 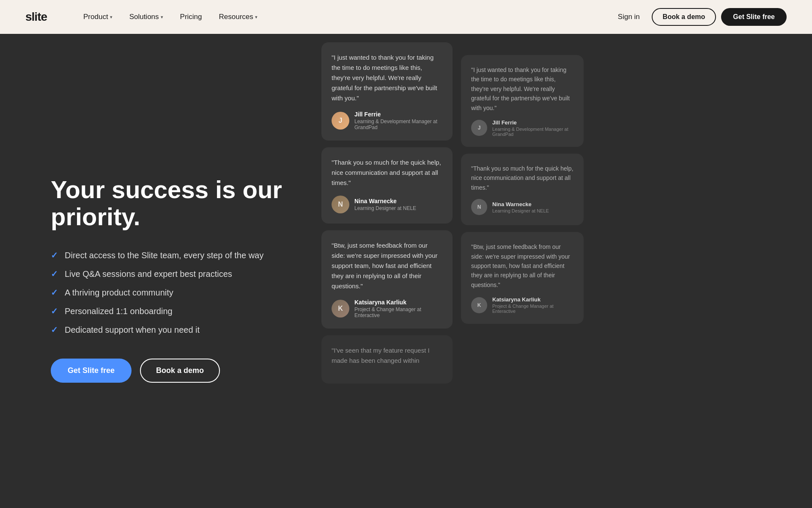 What do you see at coordinates (180, 371) in the screenshot?
I see `book-demo-cta-button: Book a demo` at bounding box center [180, 371].